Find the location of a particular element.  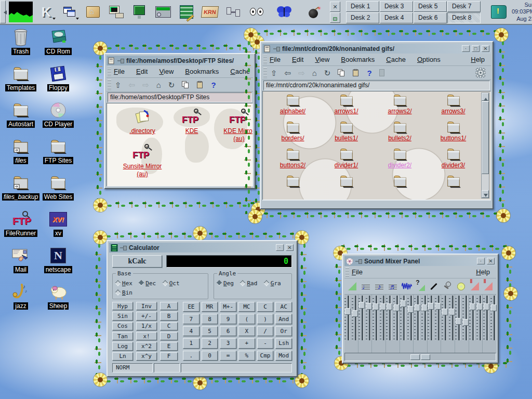

folder-item: bullets1/ is located at coordinates (346, 134).